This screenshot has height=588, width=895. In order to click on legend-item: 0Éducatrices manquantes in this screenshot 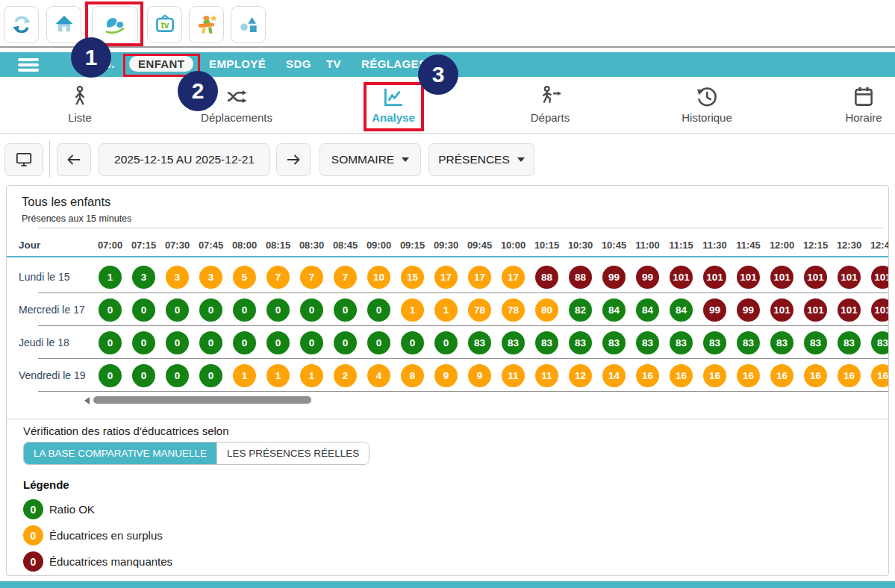, I will do `click(98, 561)`.